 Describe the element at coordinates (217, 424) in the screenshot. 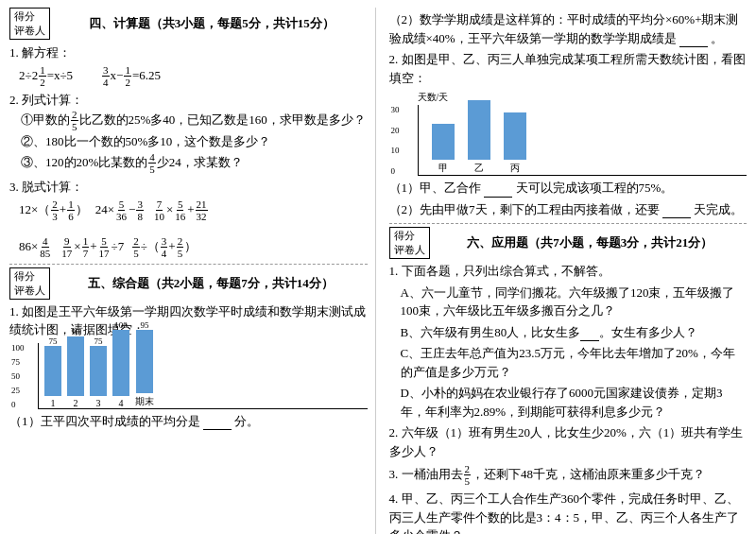

I see `blank-avg` at that location.